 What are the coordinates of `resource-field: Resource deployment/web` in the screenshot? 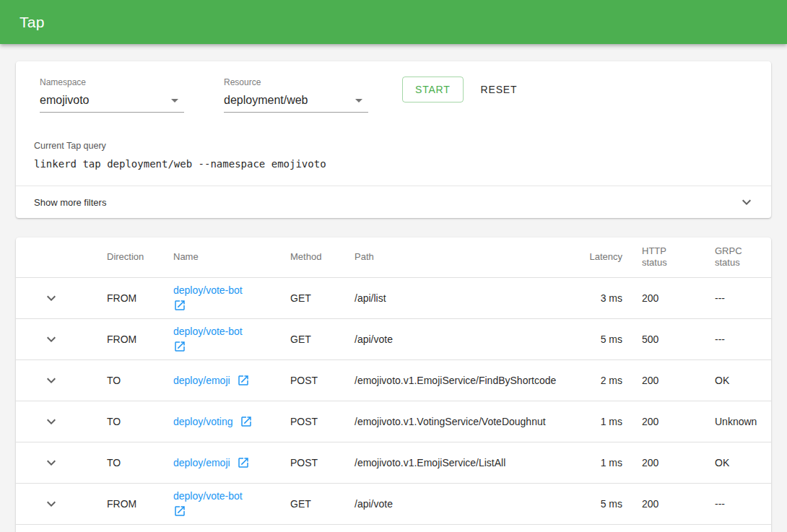 It's located at (296, 95).